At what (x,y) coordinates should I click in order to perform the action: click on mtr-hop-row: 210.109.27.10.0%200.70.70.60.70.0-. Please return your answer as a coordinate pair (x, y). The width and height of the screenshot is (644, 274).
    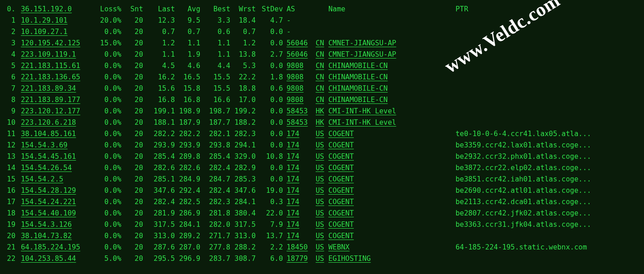
    Looking at the image, I should click on (322, 32).